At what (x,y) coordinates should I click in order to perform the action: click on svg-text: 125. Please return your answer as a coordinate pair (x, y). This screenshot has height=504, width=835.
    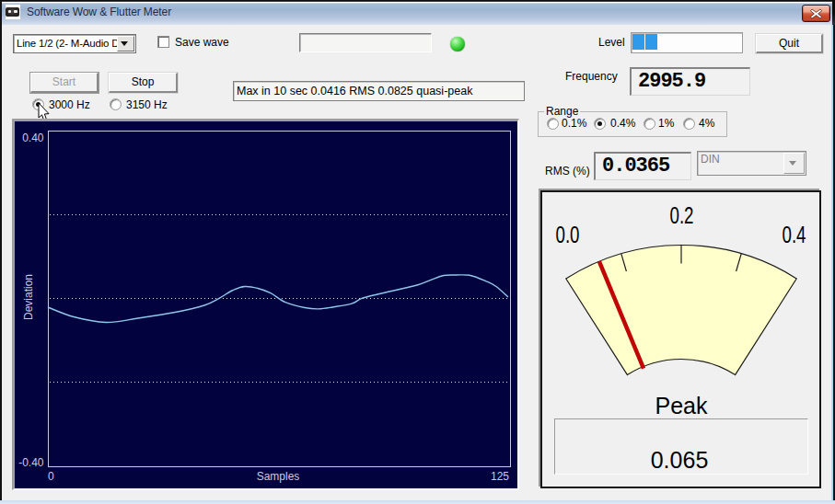
    Looking at the image, I should click on (500, 476).